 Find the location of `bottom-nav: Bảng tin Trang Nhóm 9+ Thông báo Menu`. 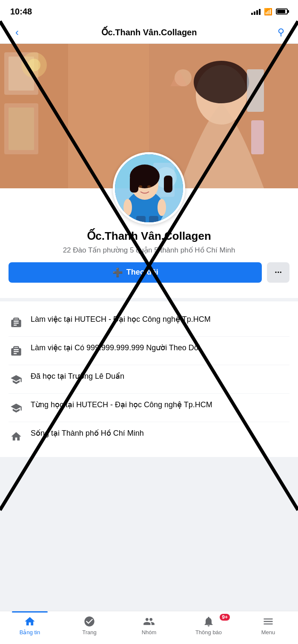

bottom-nav: Bảng tin Trang Nhóm 9+ Thông báo Menu is located at coordinates (149, 627).